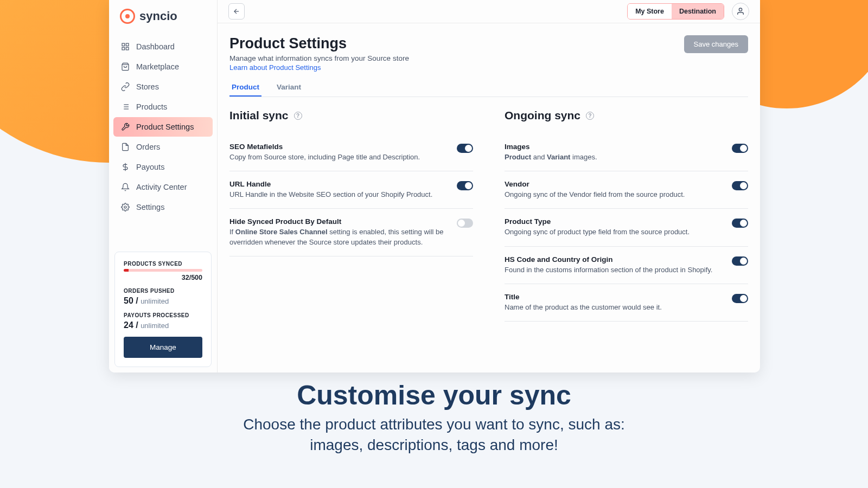 This screenshot has height=488, width=868. What do you see at coordinates (650, 11) in the screenshot?
I see `my-store-pill: My Store` at bounding box center [650, 11].